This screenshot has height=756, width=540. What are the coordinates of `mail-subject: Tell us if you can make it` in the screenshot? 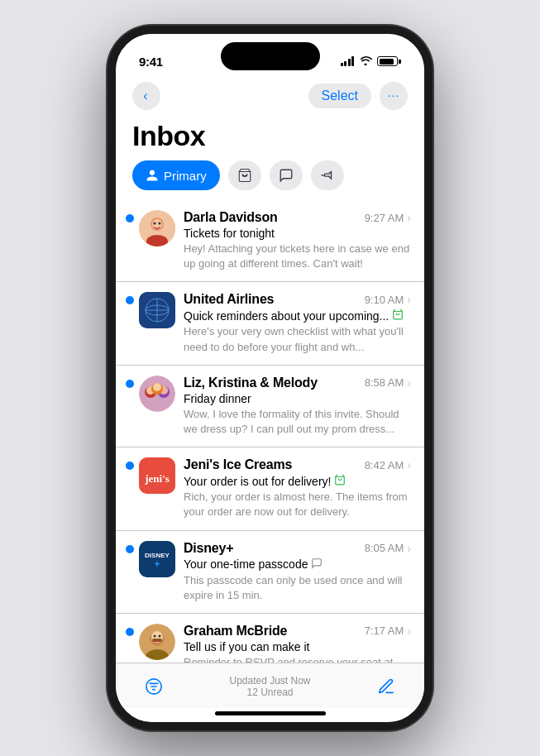 It's located at (298, 647).